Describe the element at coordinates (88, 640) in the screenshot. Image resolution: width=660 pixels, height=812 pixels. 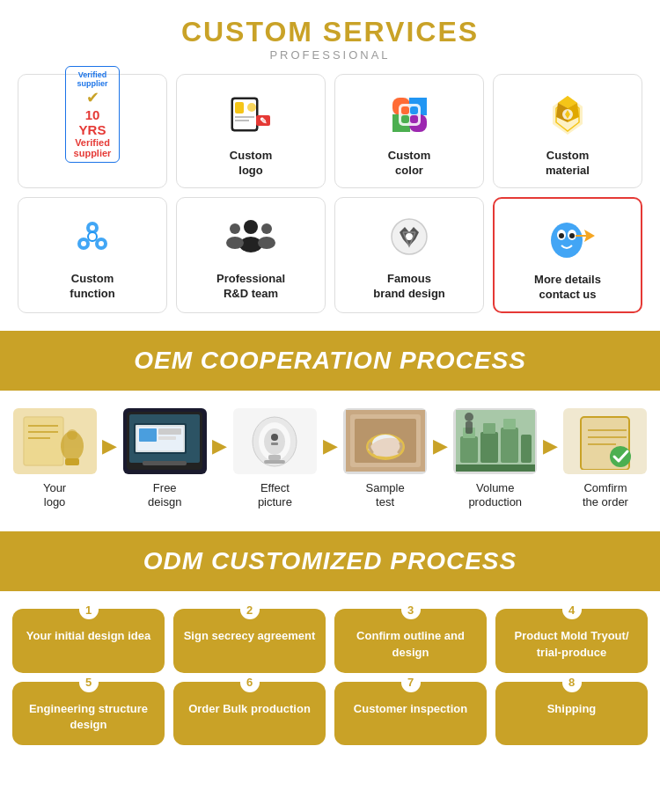
I see `odm-step-1: 1 Your initial design idea` at that location.